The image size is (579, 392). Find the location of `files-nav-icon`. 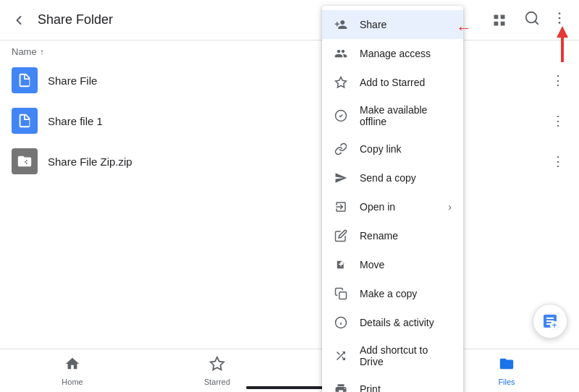

files-nav-icon is located at coordinates (507, 366).